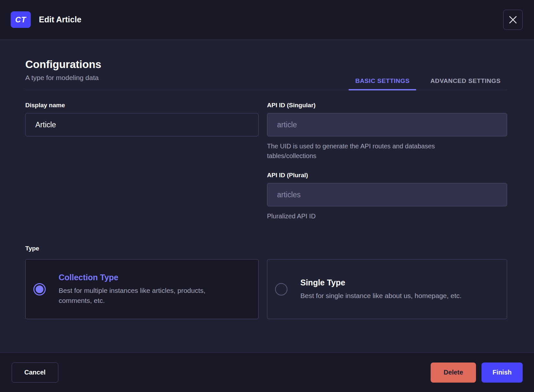  Describe the element at coordinates (266, 248) in the screenshot. I see `type-label: Type` at that location.